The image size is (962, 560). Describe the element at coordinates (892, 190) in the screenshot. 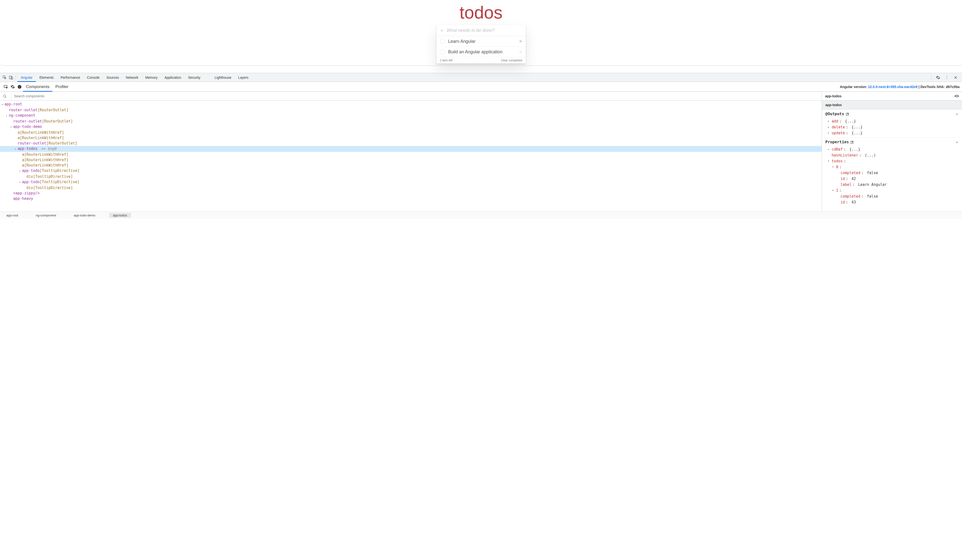

I see `property-row: ▾1 :` at that location.